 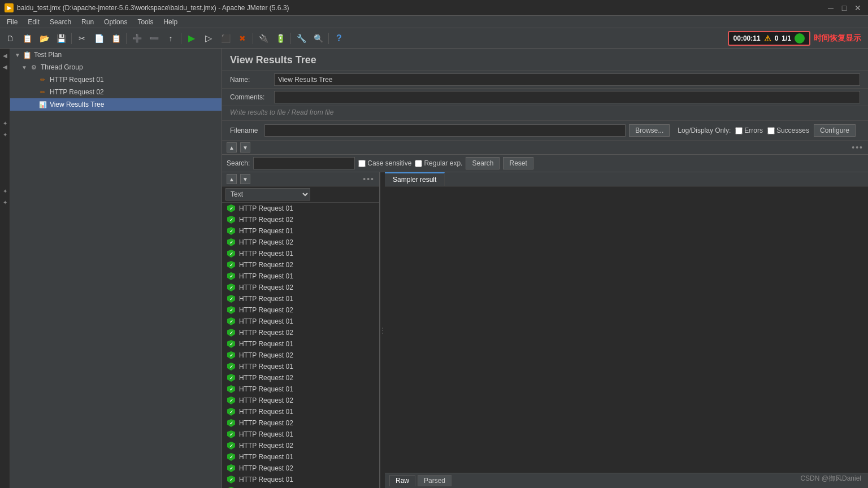 I want to click on toolbar-remote-start-button: 🔌, so click(x=263, y=38).